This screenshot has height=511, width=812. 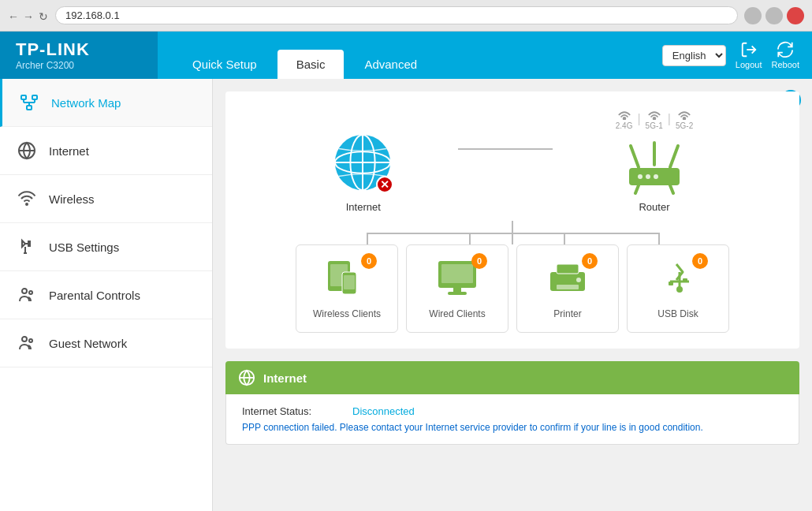 What do you see at coordinates (654, 126) in the screenshot?
I see `band-5g1: 5G-1` at bounding box center [654, 126].